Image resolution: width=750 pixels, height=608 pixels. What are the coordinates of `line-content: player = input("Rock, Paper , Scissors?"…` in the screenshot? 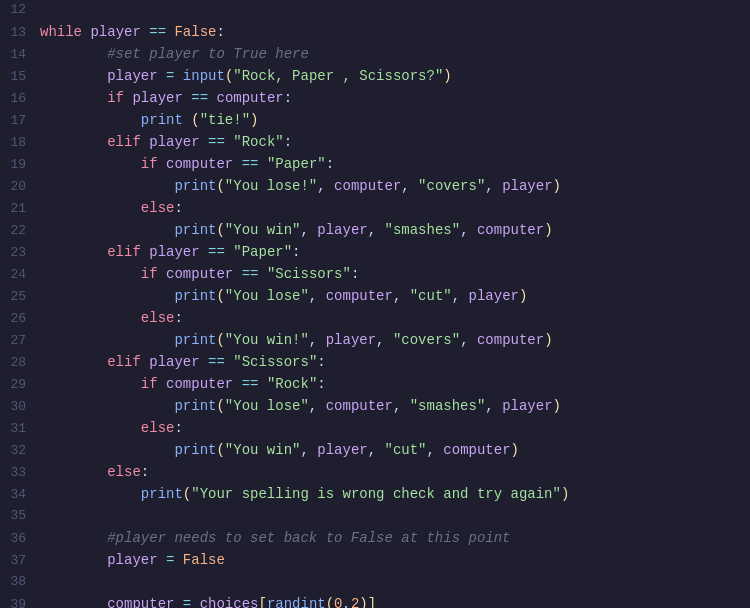 It's located at (246, 77).